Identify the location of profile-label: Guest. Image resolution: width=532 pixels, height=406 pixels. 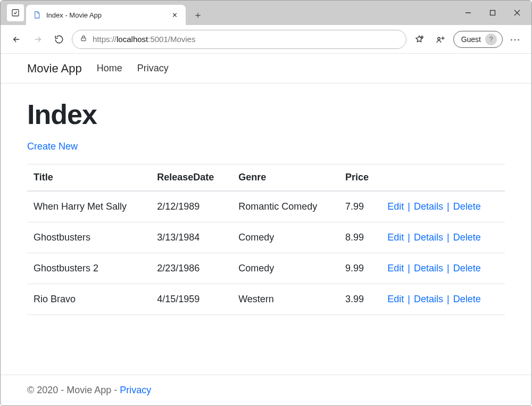
(471, 39).